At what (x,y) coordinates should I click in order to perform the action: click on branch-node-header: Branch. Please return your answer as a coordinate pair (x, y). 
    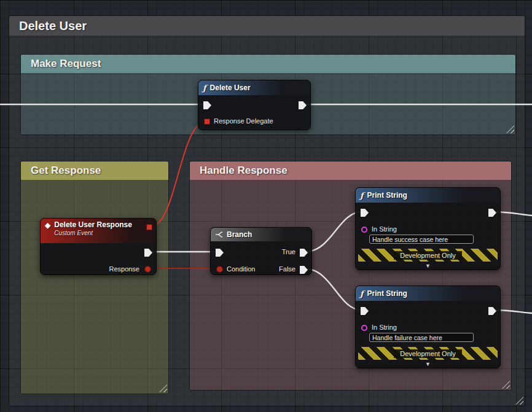
    Looking at the image, I should click on (261, 235).